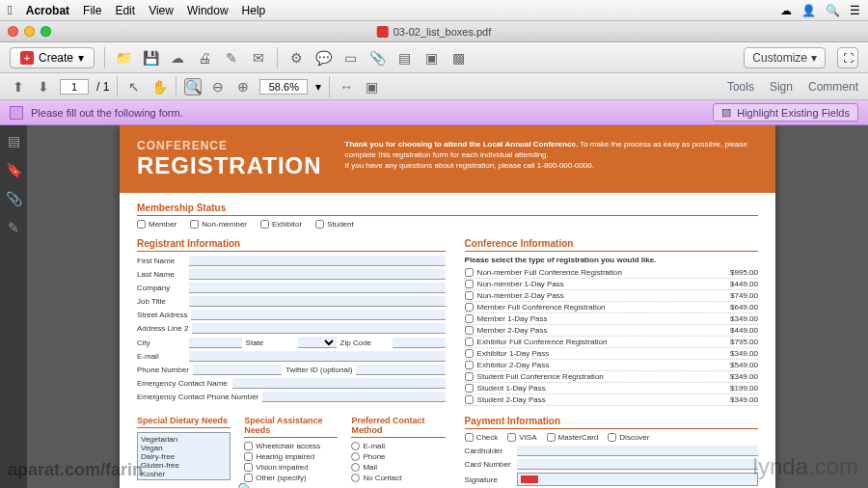 The image size is (868, 488). Describe the element at coordinates (318, 87) in the screenshot. I see `chevron-down-icon: ▾` at that location.